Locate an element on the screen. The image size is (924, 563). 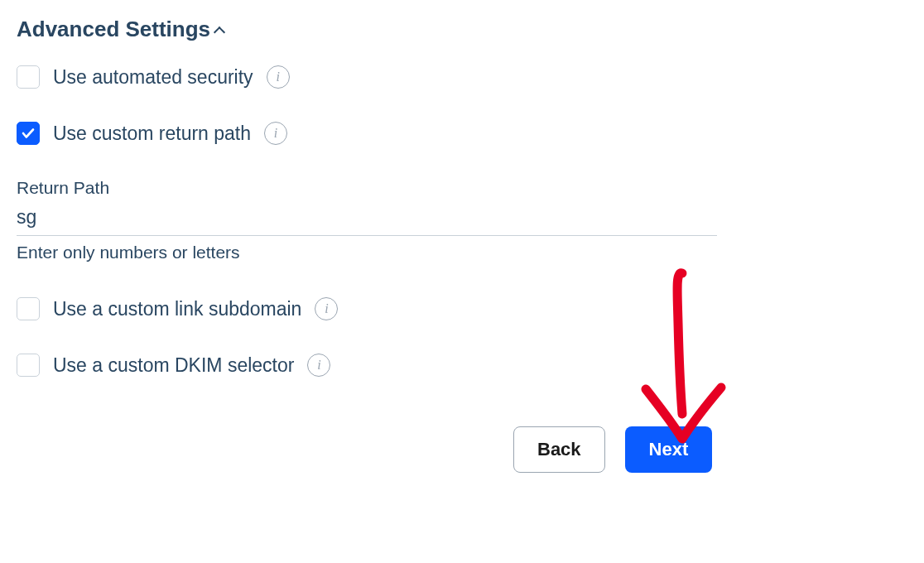
next-button: Next is located at coordinates (669, 450).